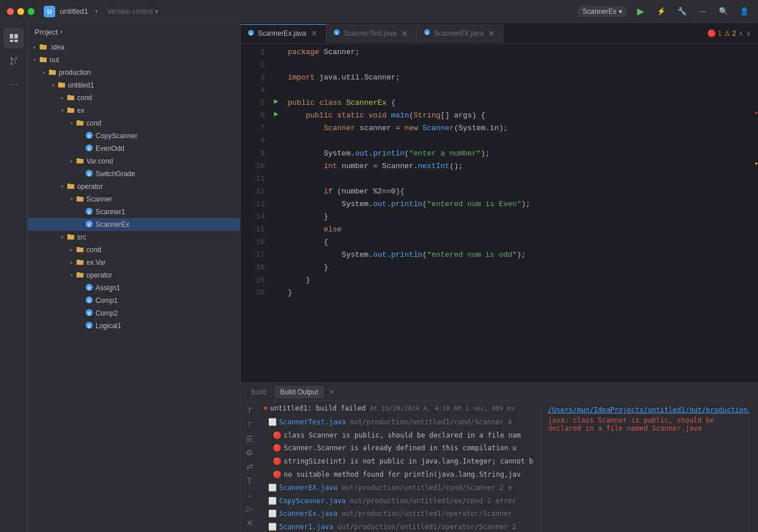 This screenshot has height=532, width=758. I want to click on editor-scrollbar, so click(753, 213).